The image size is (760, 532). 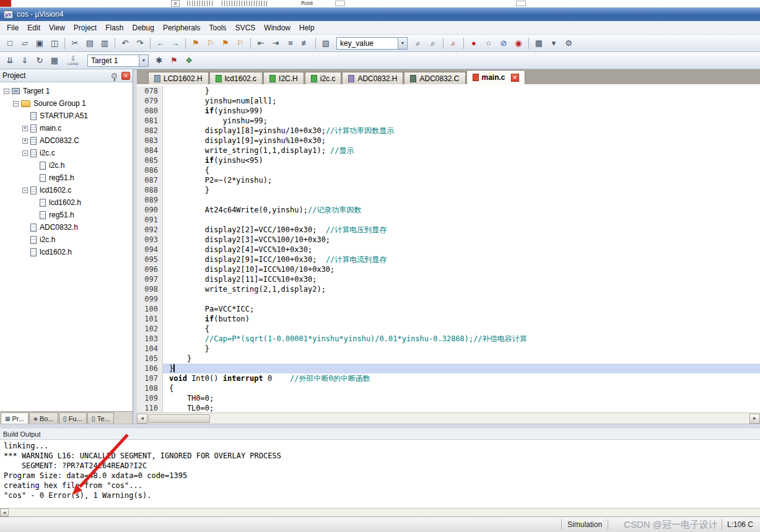 I want to click on code-line-083: 083 display1[9]=yinshu%10+0x30;, so click(x=448, y=141).